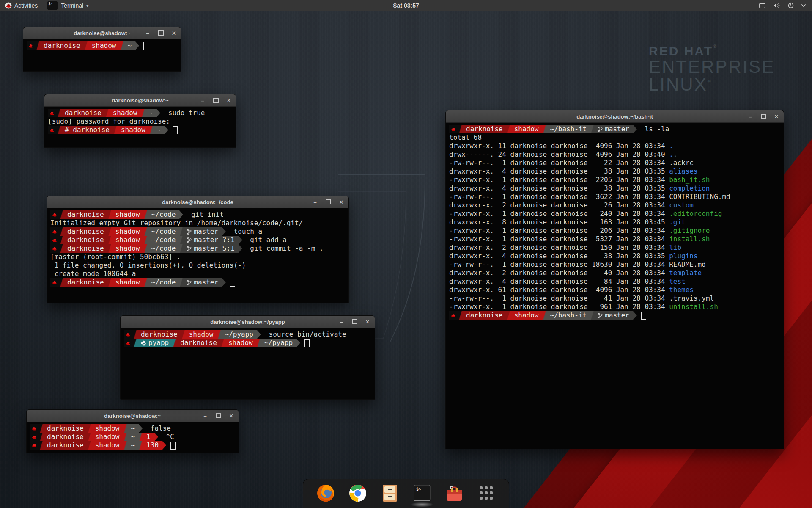 The width and height of the screenshot is (812, 508). What do you see at coordinates (406, 6) in the screenshot?
I see `clock: Sat 03:57` at bounding box center [406, 6].